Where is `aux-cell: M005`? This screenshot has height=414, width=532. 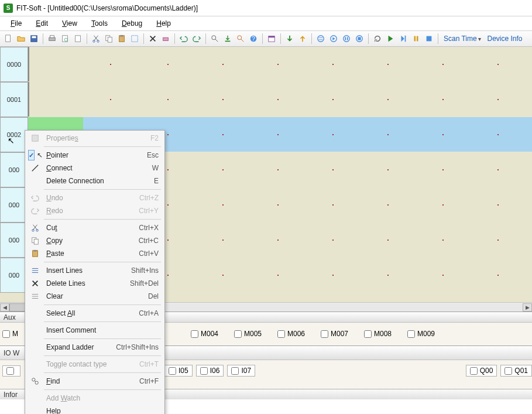
aux-cell: M005 is located at coordinates (253, 334).